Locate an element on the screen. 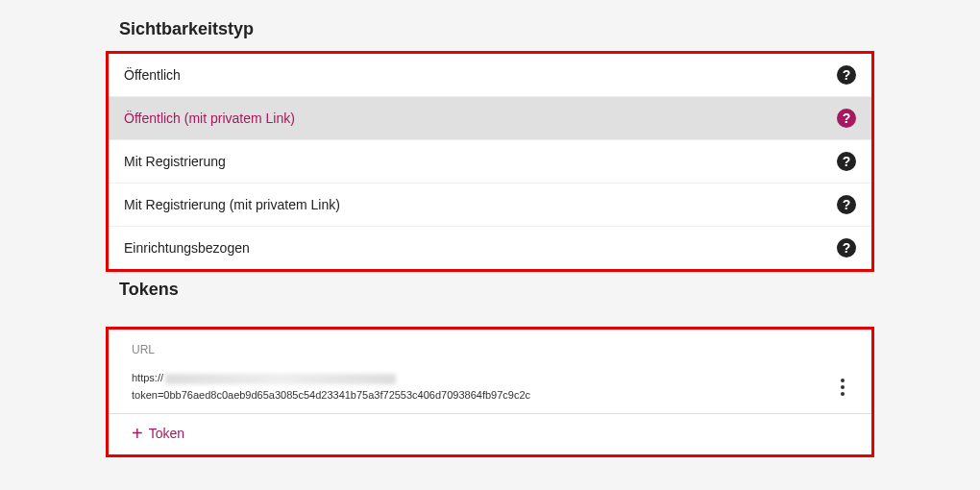 This screenshot has height=490, width=980. add-token-button: + Token is located at coordinates (490, 434).